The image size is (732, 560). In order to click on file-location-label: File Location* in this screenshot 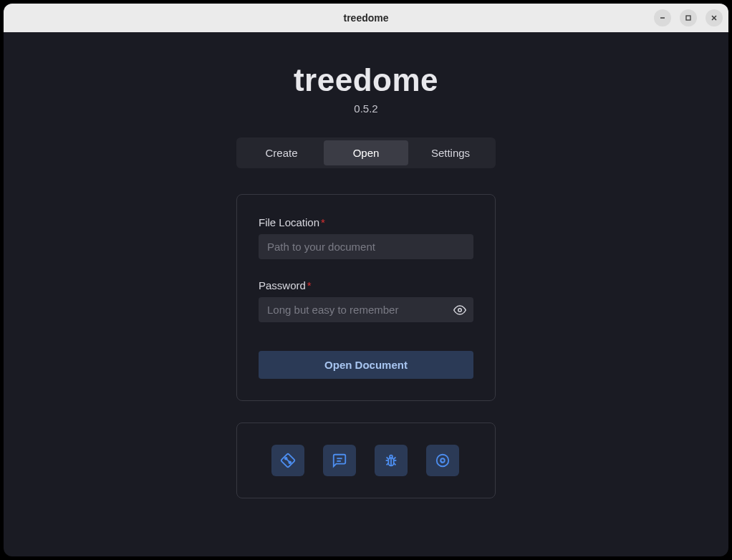, I will do `click(366, 222)`.